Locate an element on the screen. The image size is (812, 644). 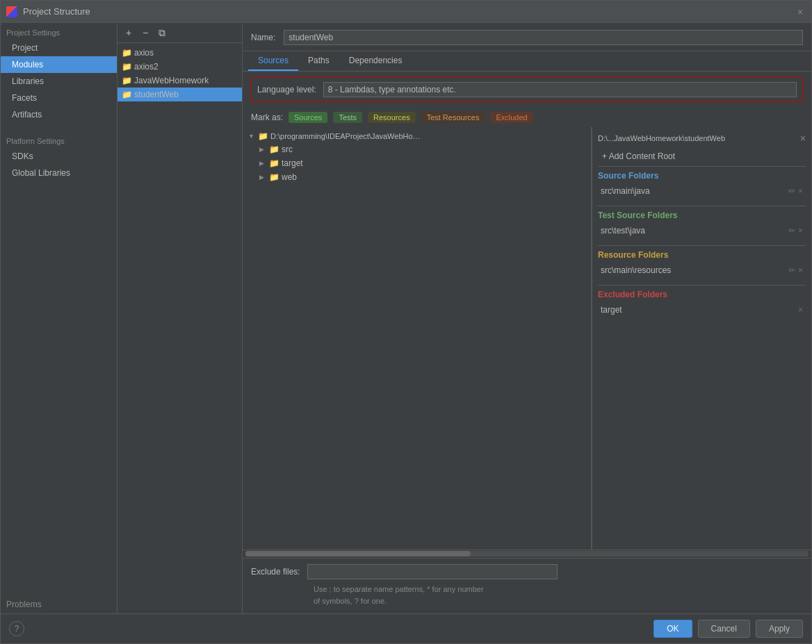
name-label: Name: is located at coordinates (263, 38).